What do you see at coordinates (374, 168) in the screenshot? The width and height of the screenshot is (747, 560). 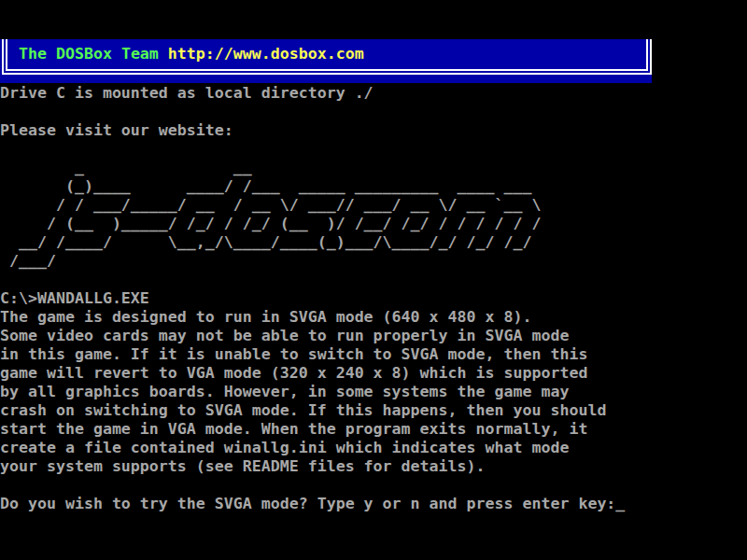 I see `ascii-art-line: _ __` at bounding box center [374, 168].